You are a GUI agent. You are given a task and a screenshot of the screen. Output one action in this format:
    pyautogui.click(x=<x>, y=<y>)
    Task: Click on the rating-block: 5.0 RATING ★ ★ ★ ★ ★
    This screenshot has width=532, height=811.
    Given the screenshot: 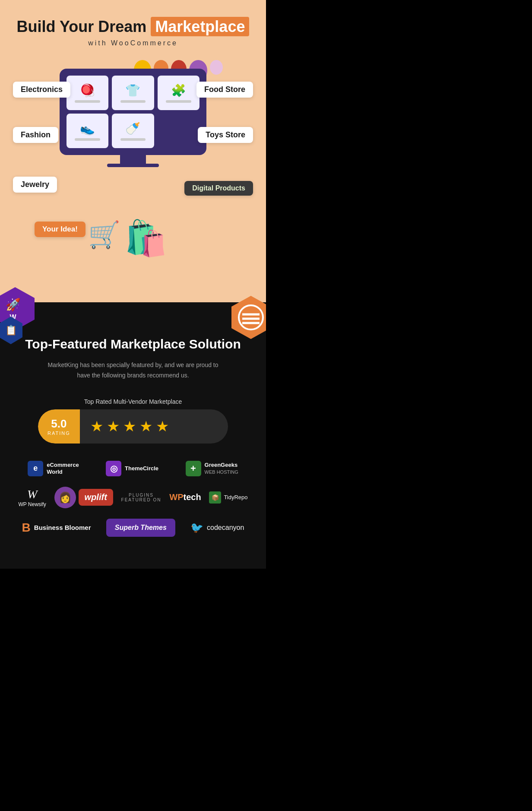 What is the action you would take?
    pyautogui.click(x=133, y=427)
    